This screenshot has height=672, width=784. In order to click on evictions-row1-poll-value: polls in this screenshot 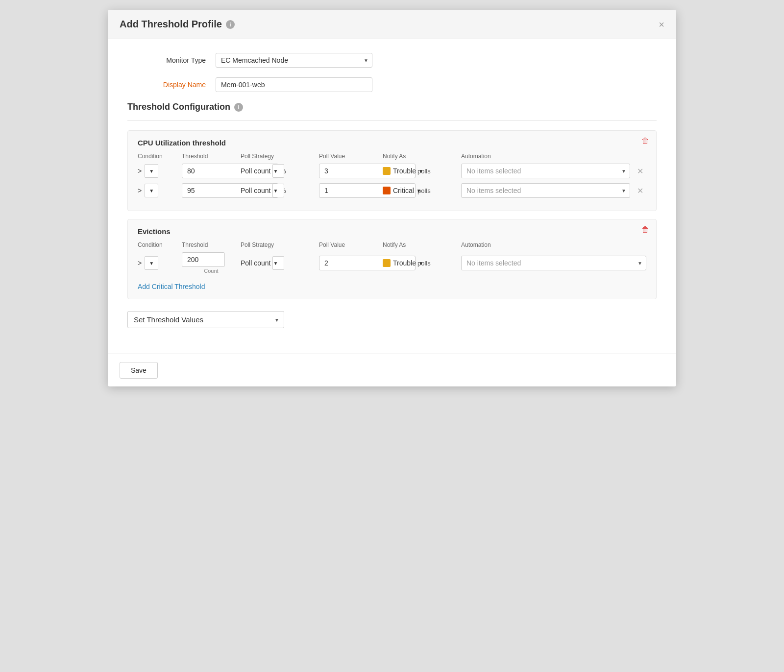, I will do `click(351, 263)`.